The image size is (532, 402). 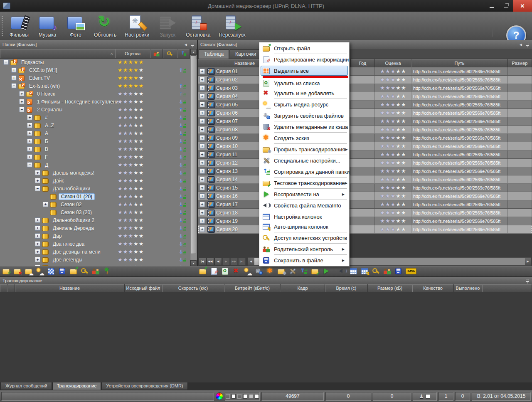 What do you see at coordinates (522, 6) in the screenshot?
I see `close-button: ✕` at bounding box center [522, 6].